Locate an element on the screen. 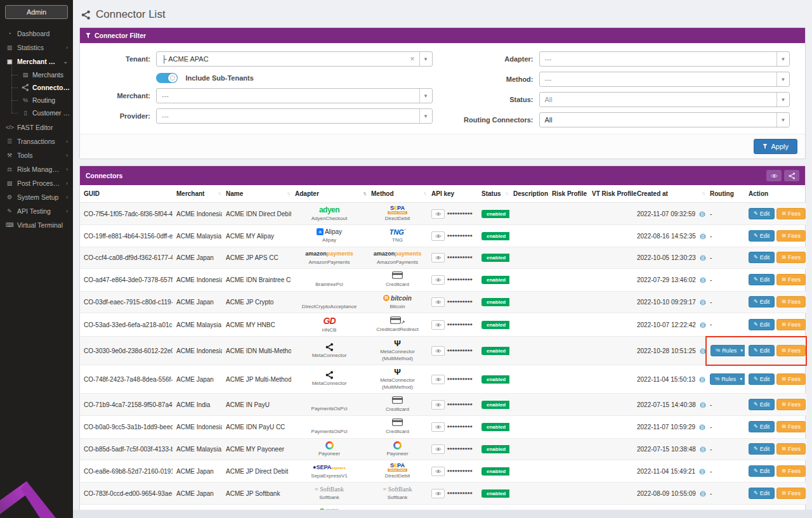 The image size is (812, 518). status-select: All ▼ is located at coordinates (665, 100).